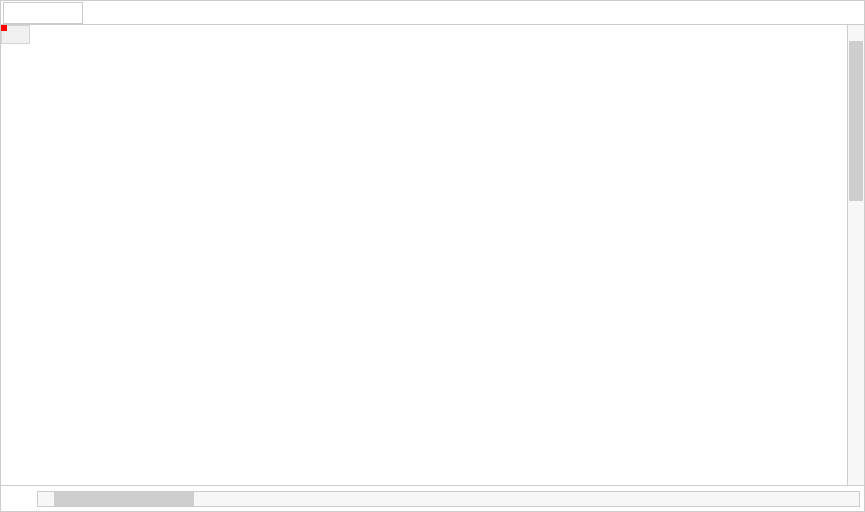  Describe the element at coordinates (9, 498) in the screenshot. I see `tab-nav` at that location.